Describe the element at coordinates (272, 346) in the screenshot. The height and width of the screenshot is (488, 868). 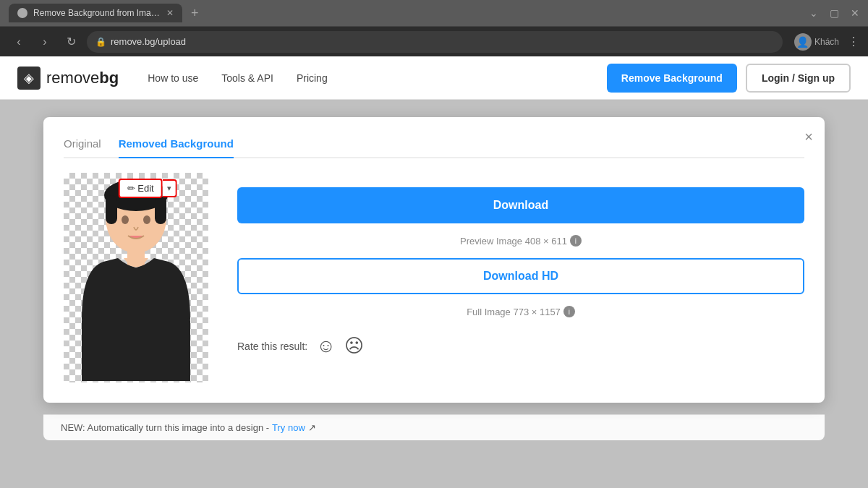
I see `rate-label: Rate this result:` at that location.